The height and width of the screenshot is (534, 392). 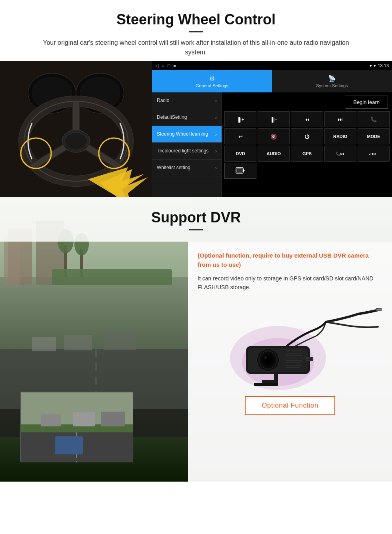 I want to click on call-button: 📞, so click(x=374, y=119).